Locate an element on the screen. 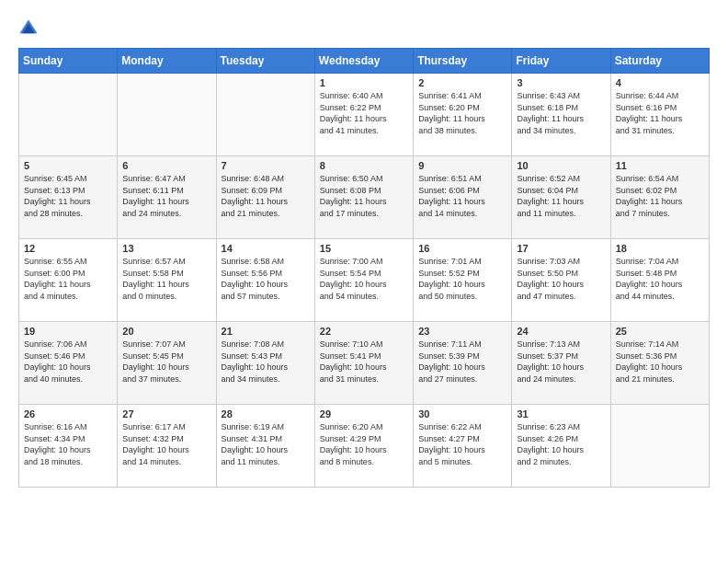 The height and width of the screenshot is (563, 728). calendar-cell: 17Sunrise: 7:03 AM Sunset: 5:50 PM Dayli… is located at coordinates (561, 281).